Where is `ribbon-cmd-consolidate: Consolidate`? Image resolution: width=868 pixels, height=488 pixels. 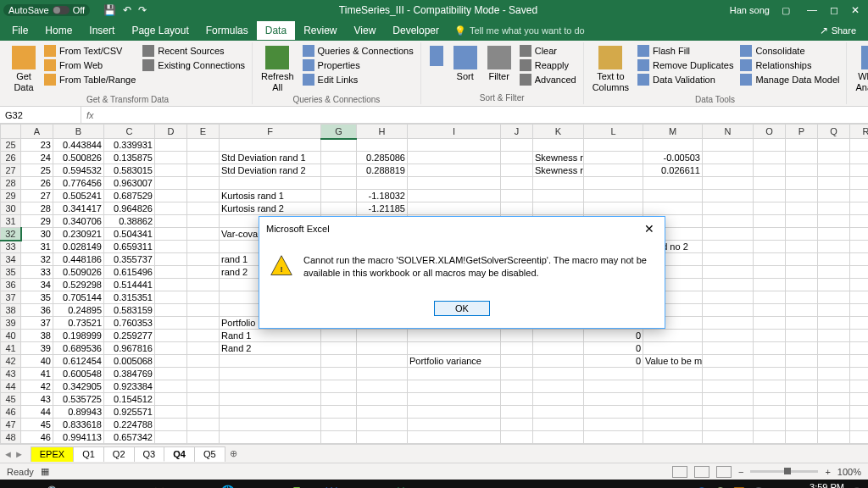 ribbon-cmd-consolidate: Consolidate is located at coordinates (790, 51).